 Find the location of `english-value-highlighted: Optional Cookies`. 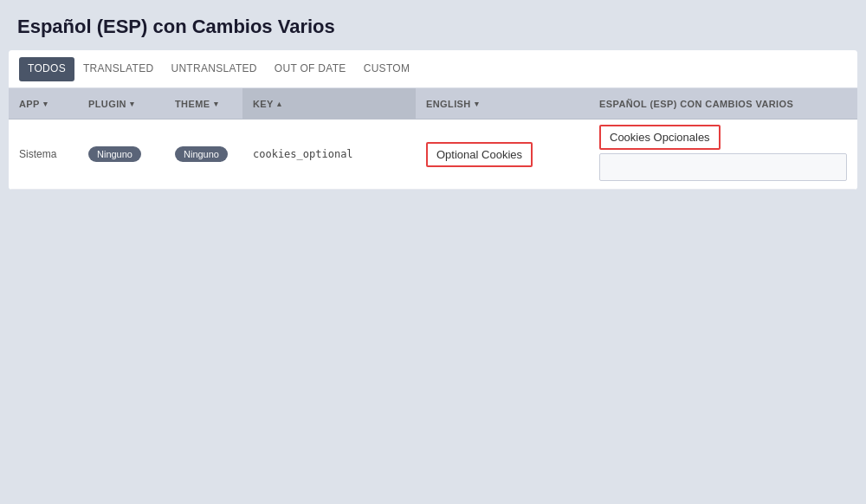

english-value-highlighted: Optional Cookies is located at coordinates (480, 154).